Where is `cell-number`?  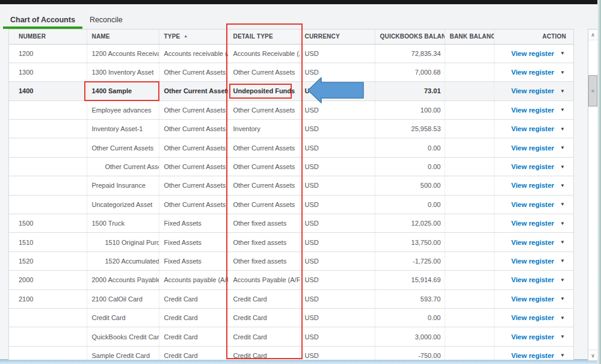 cell-number is located at coordinates (48, 166).